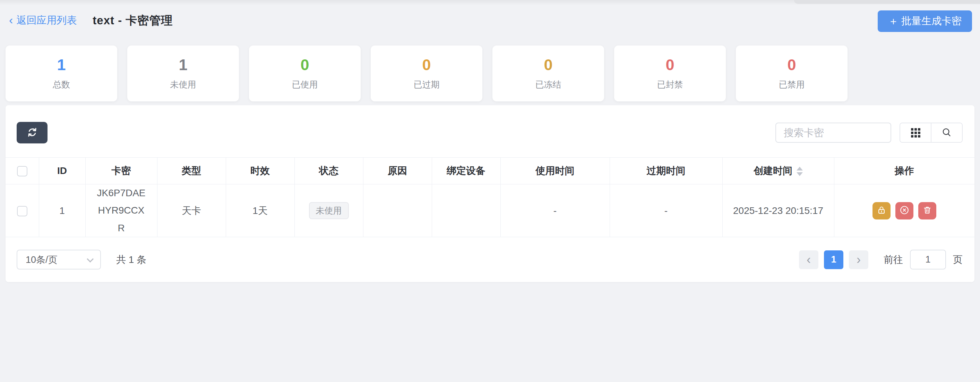  I want to click on sort-carets, so click(800, 171).